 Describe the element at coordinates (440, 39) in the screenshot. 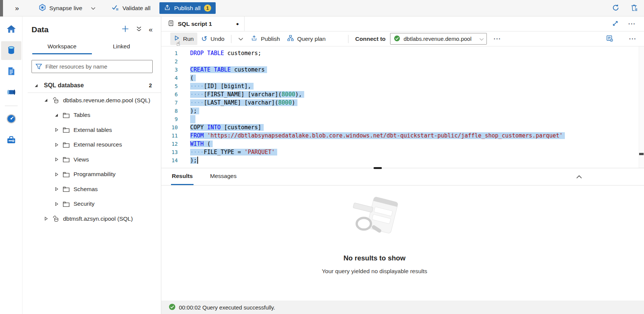

I see `connected-pool-value: dbtlabs.revenue.demo.pool` at that location.